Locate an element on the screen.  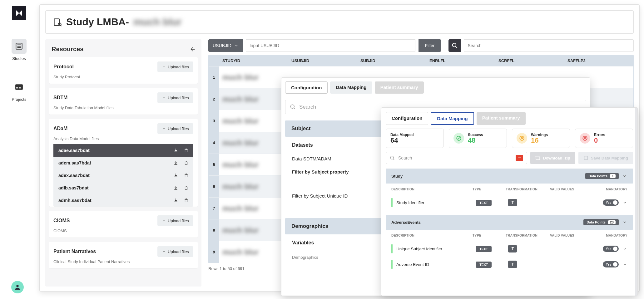
save-icon is located at coordinates (586, 158).